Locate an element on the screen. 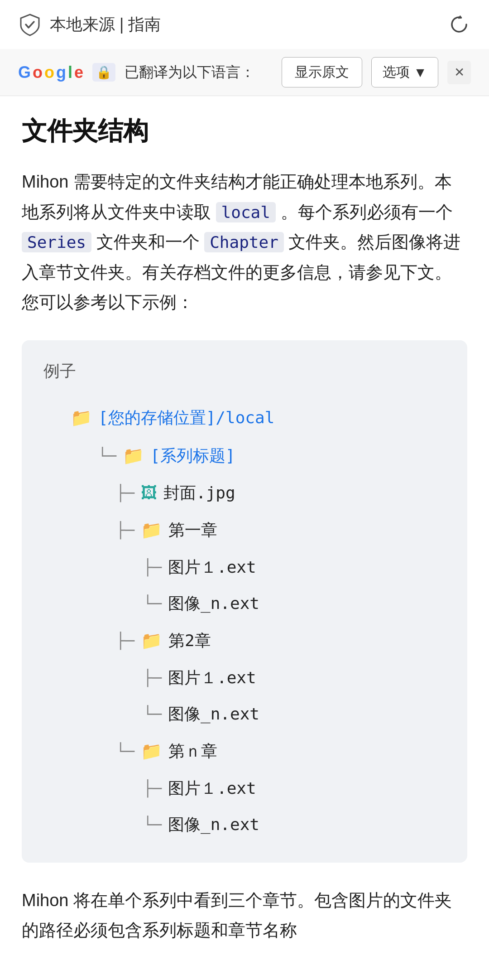  close-translate-button: ✕ is located at coordinates (459, 72).